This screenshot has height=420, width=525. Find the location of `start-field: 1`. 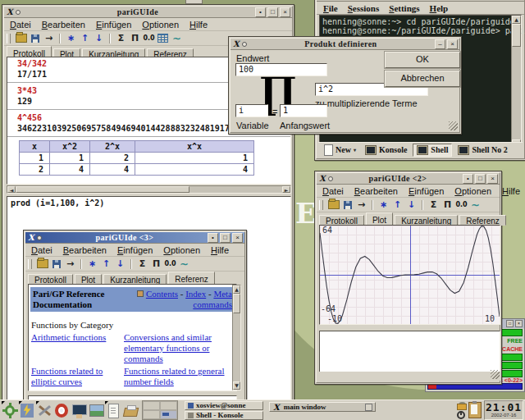

start-field: 1 is located at coordinates (304, 111).